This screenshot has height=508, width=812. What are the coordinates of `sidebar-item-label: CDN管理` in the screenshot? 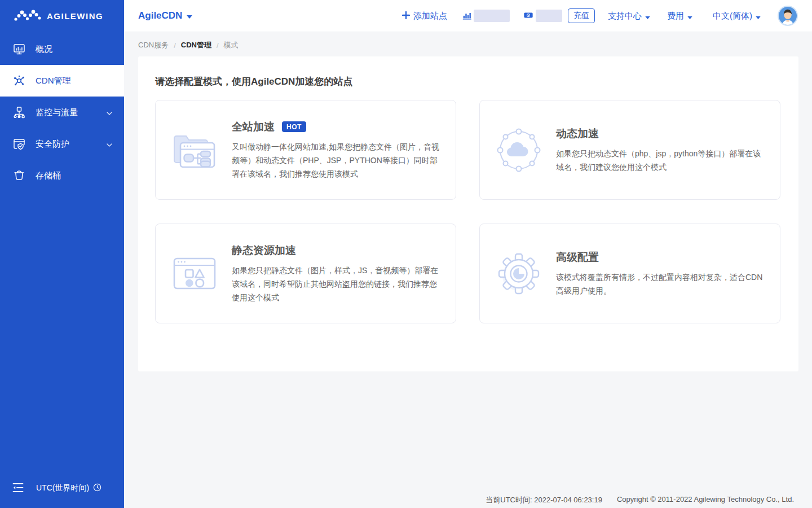 It's located at (53, 81).